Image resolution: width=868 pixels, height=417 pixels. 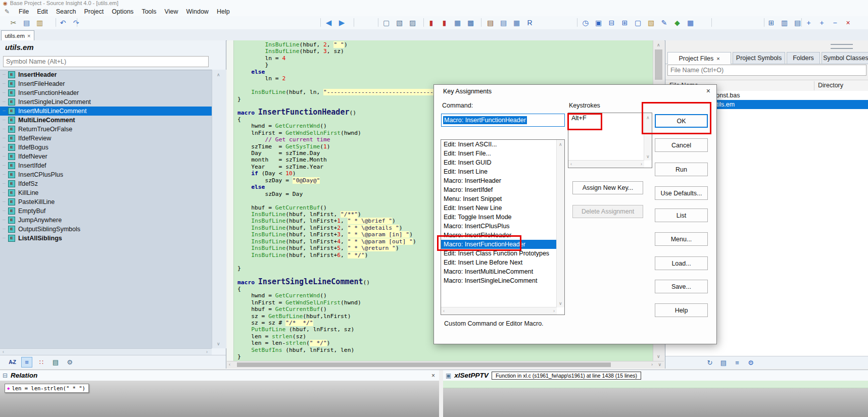 What do you see at coordinates (808, 23) in the screenshot?
I see `add-line-icon: +` at bounding box center [808, 23].